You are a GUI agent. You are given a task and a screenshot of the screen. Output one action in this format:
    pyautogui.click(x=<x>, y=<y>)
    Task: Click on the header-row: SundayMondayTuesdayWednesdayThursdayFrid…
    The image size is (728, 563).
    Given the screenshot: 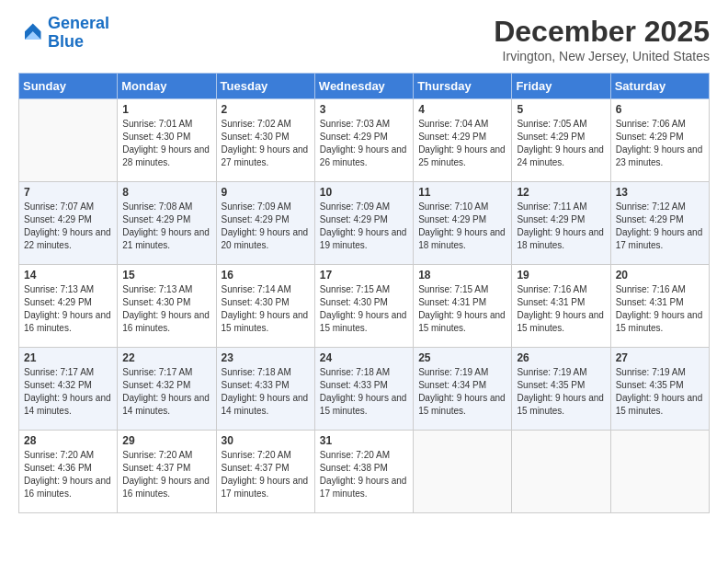 What is the action you would take?
    pyautogui.click(x=364, y=86)
    